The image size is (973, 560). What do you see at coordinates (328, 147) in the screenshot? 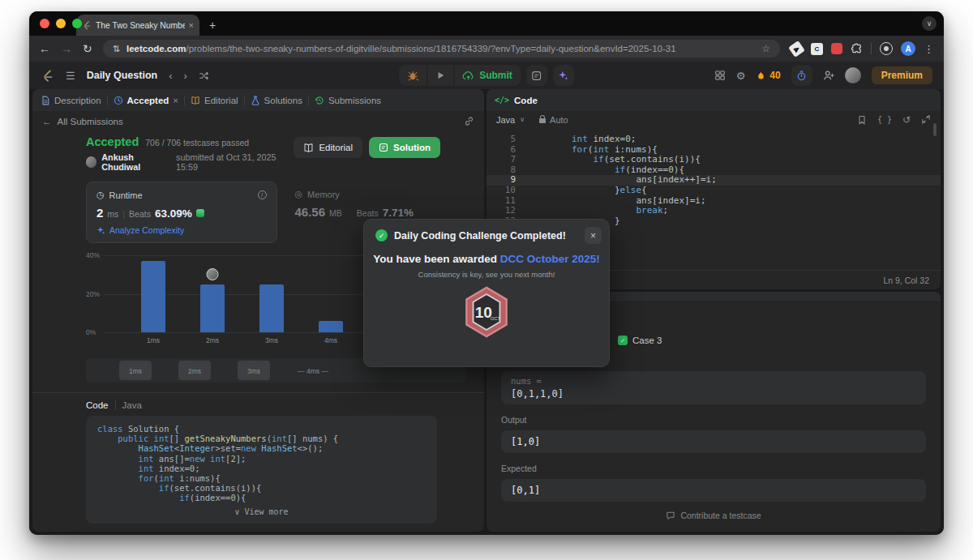
I see `editorial-button: Editorial` at bounding box center [328, 147].